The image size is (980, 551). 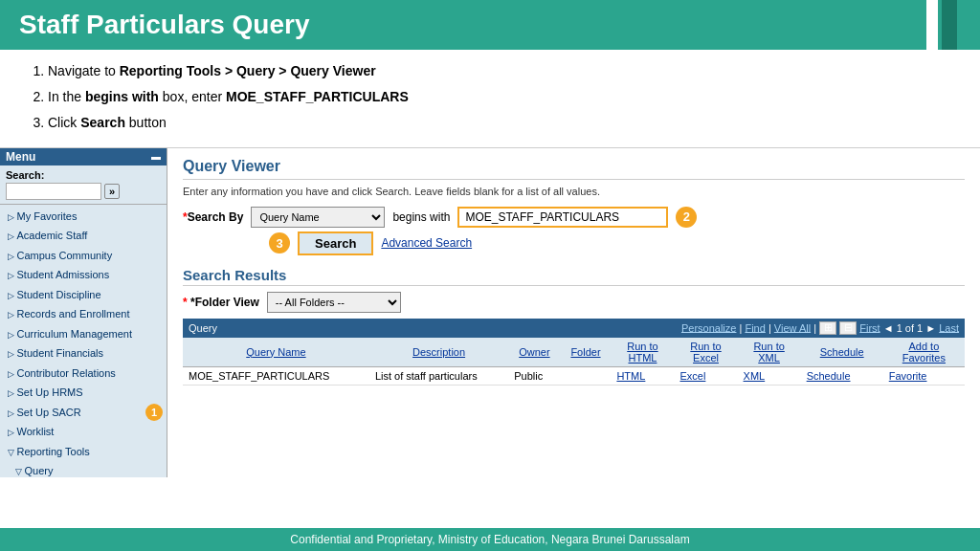 What do you see at coordinates (586, 352) in the screenshot?
I see `col-folder: Folder` at bounding box center [586, 352].